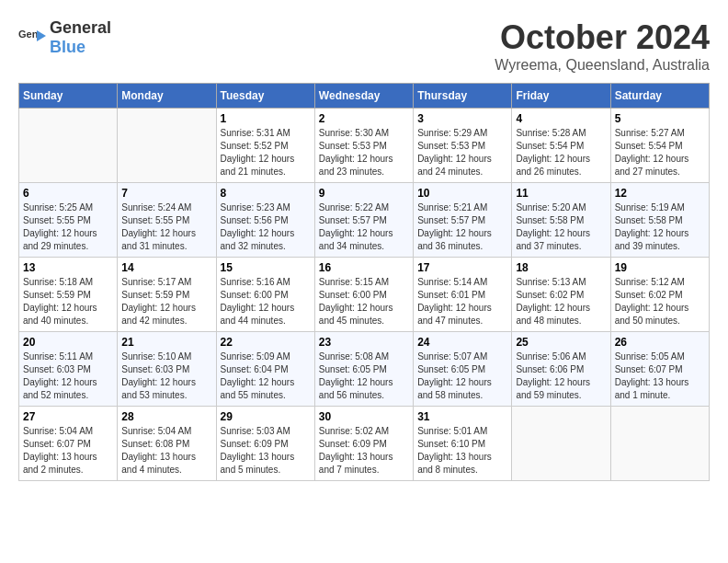 This screenshot has height=563, width=728. Describe the element at coordinates (68, 417) in the screenshot. I see `day-number: 27` at that location.